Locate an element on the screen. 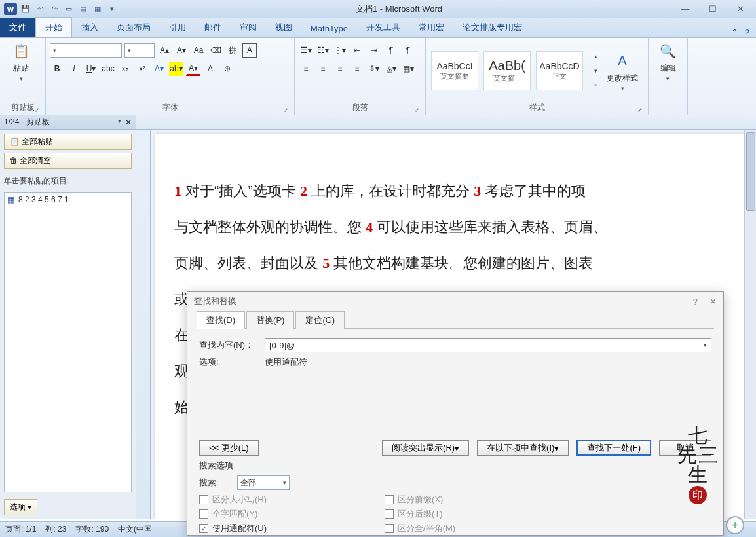  align-right-icon: ≡ is located at coordinates (340, 69).